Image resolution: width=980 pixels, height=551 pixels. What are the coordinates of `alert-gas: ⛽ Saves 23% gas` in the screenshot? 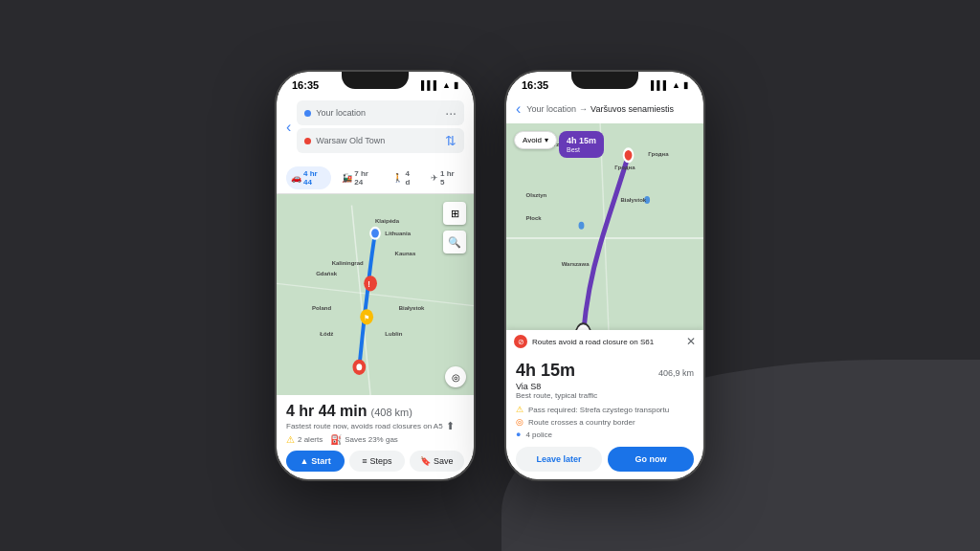 It's located at (364, 440).